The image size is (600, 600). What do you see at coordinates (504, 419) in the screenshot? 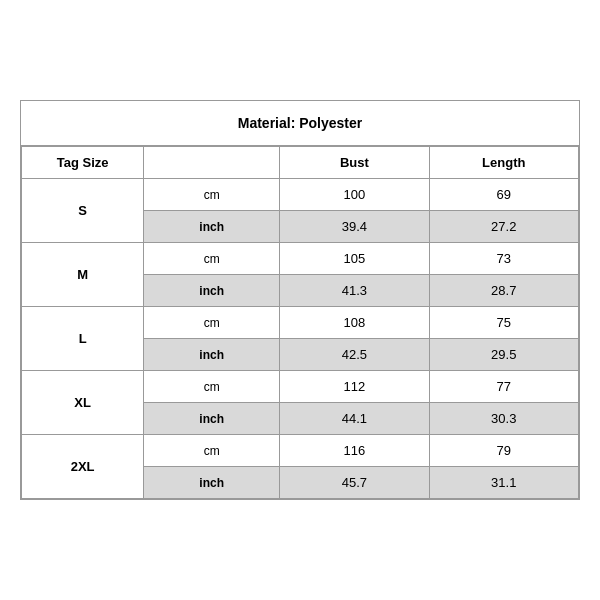
I see `inch-length-value: 30.3` at bounding box center [504, 419].